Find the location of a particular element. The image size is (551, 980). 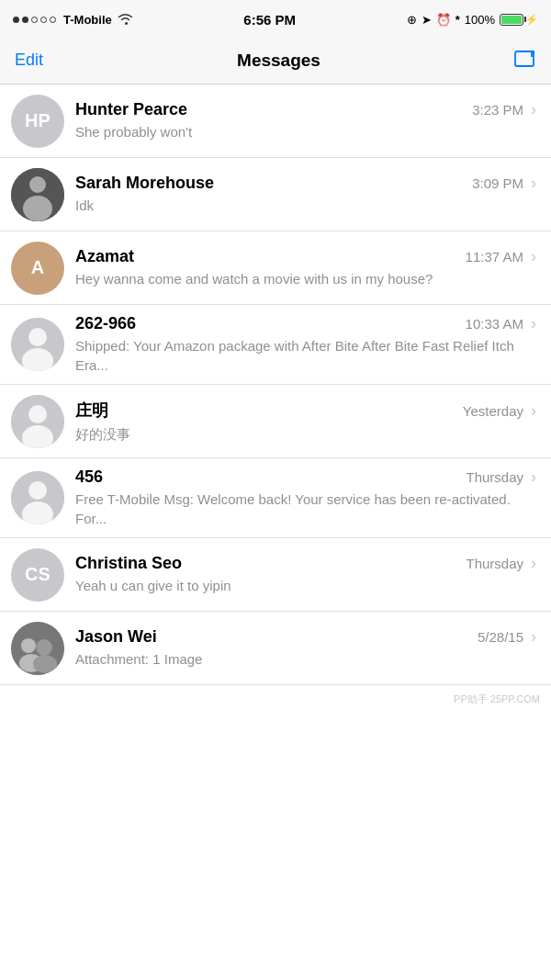

message-header: Azamat 11:37 AM › is located at coordinates (306, 257).